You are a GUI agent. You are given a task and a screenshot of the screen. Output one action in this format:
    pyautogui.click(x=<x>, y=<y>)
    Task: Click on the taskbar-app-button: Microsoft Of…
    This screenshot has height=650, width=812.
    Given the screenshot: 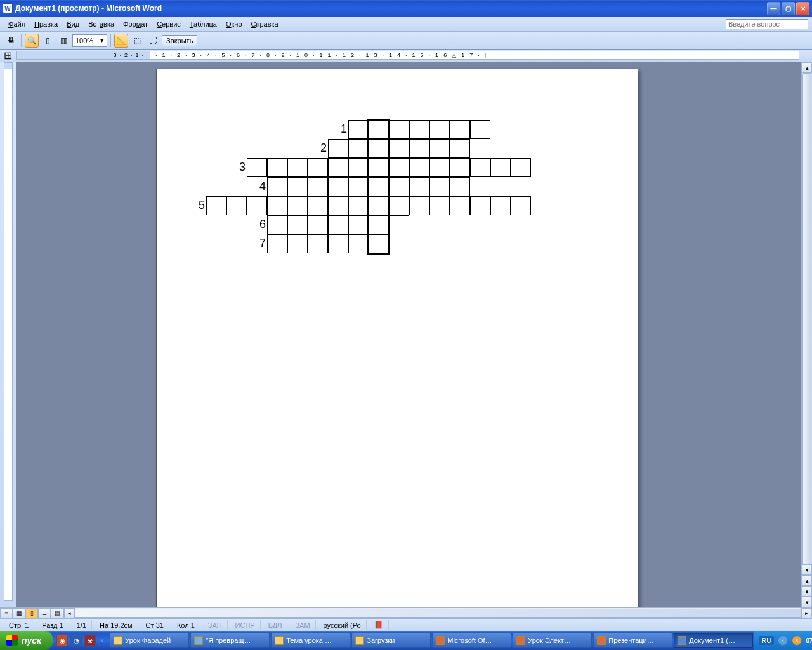 What is the action you would take?
    pyautogui.click(x=472, y=640)
    